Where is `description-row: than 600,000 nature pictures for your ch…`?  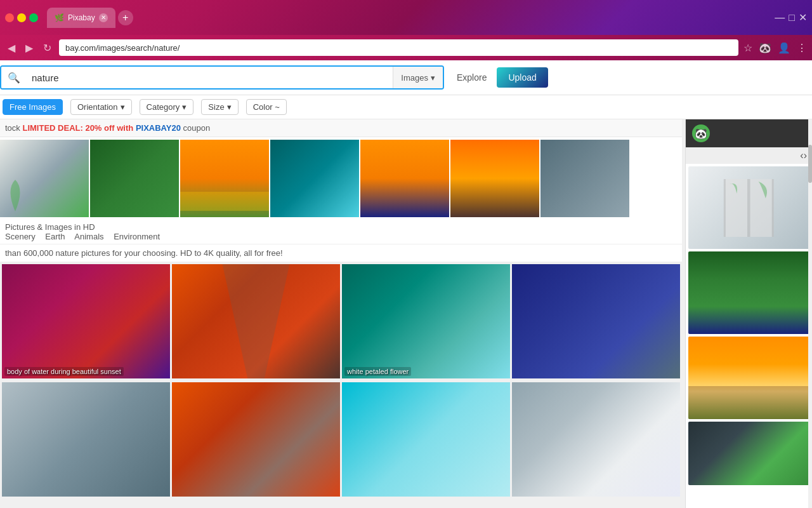
description-row: than 600,000 nature pictures for your ch… is located at coordinates (341, 253).